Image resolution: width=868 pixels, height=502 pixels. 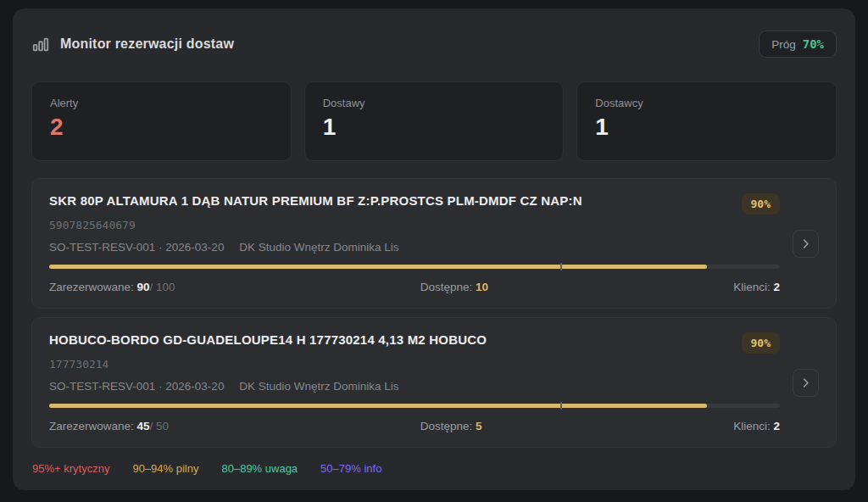 I want to click on page-title: Monitor rezerwacji dostaw, so click(x=147, y=44).